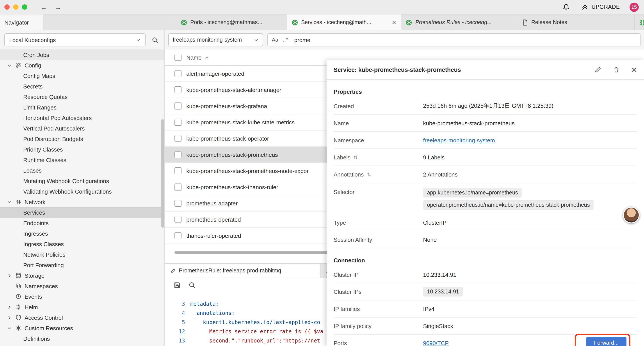 The image size is (644, 346). I want to click on tab-release-notes: Release Notes, so click(576, 22).